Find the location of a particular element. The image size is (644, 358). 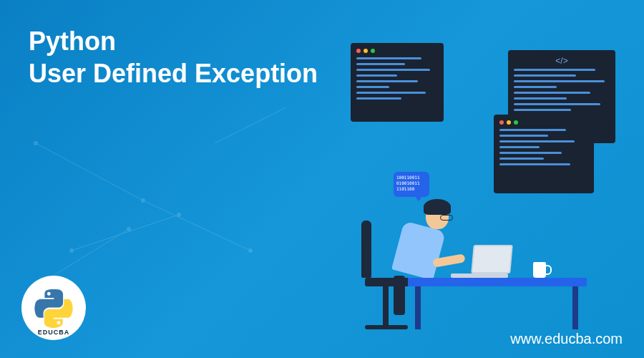

desk-leg-left-shape is located at coordinates (418, 308).